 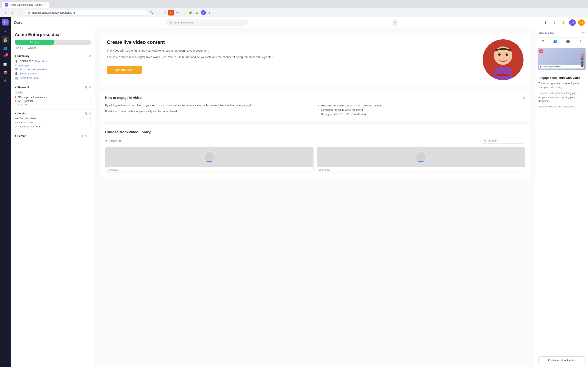 What do you see at coordinates (20, 13) in the screenshot?
I see `refresh-button: ↻` at bounding box center [20, 13].